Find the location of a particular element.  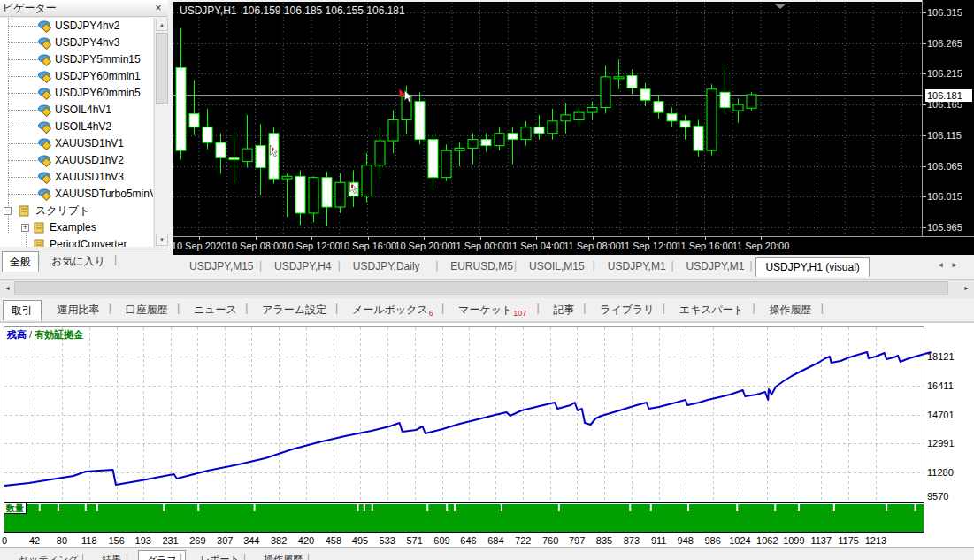

sidebar-item-script: +Examples is located at coordinates (76, 228).